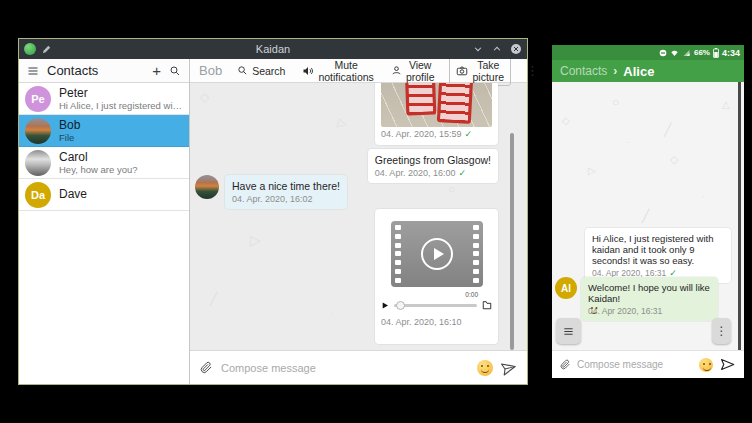 The image size is (752, 423). What do you see at coordinates (722, 331) in the screenshot?
I see `mobile-overflow-button: ⋮` at bounding box center [722, 331].